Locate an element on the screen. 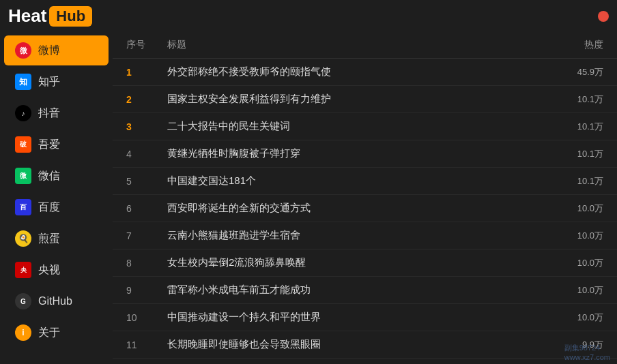 The width and height of the screenshot is (617, 364). sidebar-icon-jandan: 🍳 is located at coordinates (23, 239).